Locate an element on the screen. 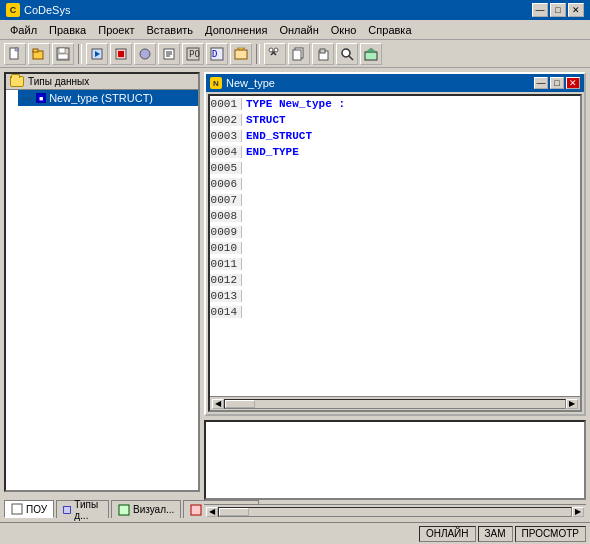  scroll-right: ▶ is located at coordinates (572, 404).